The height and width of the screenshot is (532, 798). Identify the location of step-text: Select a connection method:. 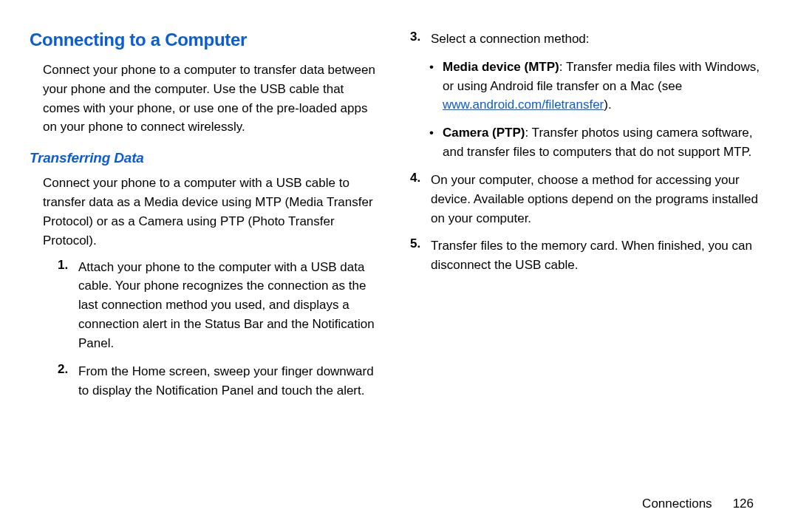
(596, 39).